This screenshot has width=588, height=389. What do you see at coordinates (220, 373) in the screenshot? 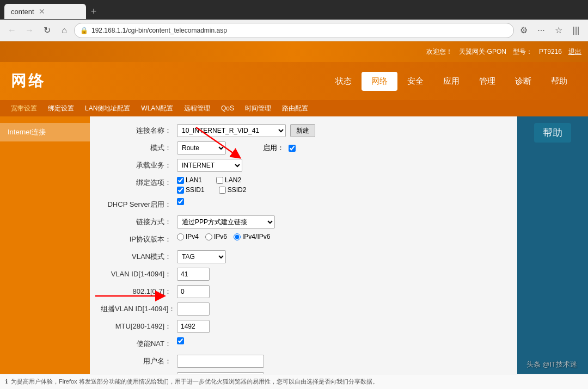
I see `password-input` at bounding box center [220, 373].